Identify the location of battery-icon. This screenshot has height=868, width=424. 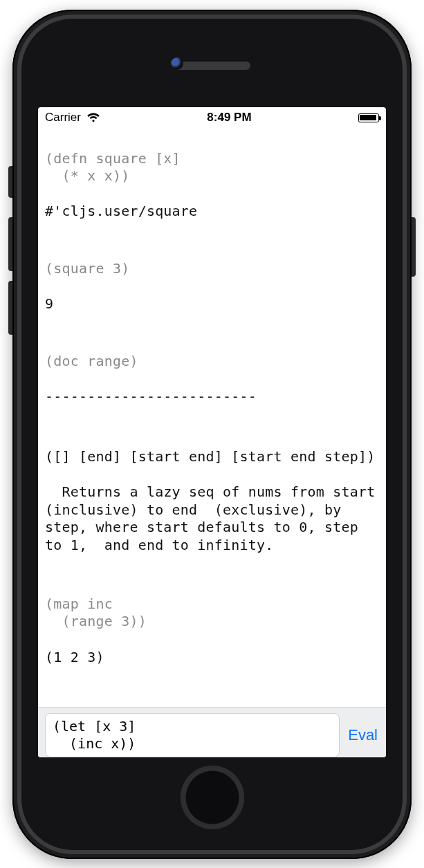
(369, 118).